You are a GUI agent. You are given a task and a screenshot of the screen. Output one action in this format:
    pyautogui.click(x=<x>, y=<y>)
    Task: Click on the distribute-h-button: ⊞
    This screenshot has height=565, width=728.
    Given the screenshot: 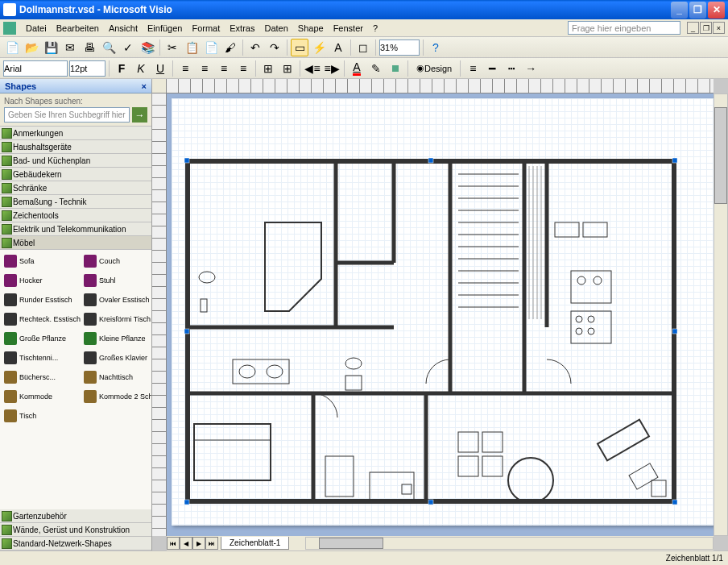 What is the action you would take?
    pyautogui.click(x=268, y=69)
    